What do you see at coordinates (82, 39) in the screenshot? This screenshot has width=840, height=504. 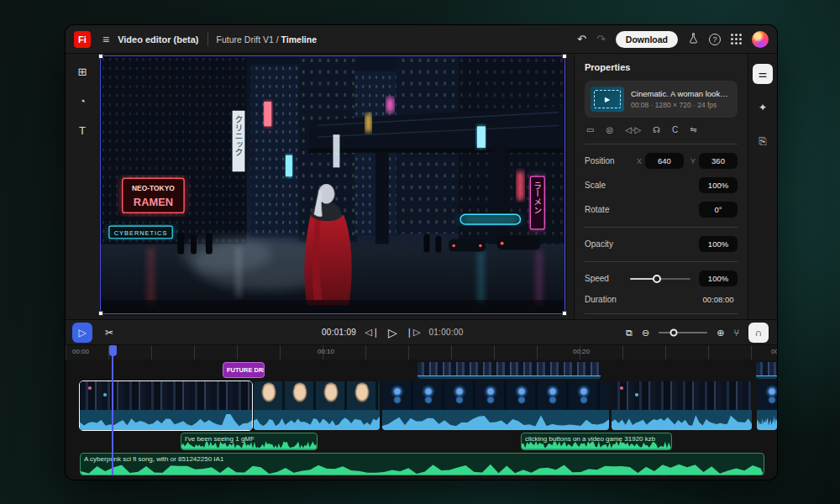 I see `firefly-app-logo: Fi` at bounding box center [82, 39].